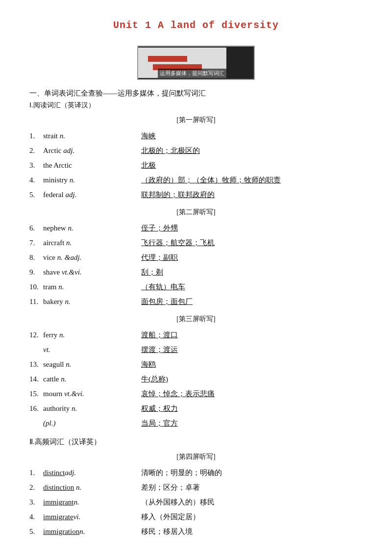  I want to click on table-row: (pl.) 当局；官方, so click(196, 423).